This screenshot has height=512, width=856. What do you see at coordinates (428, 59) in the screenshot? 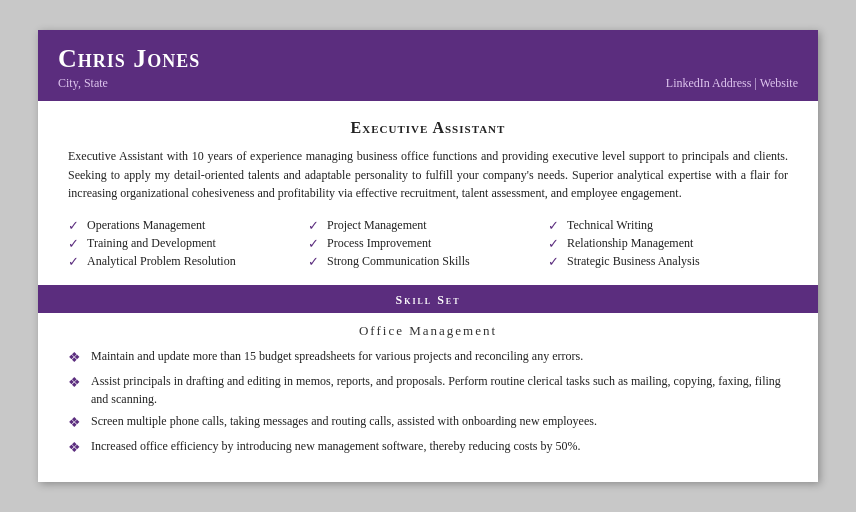
I see `candidate-name: Chris Jones` at bounding box center [428, 59].